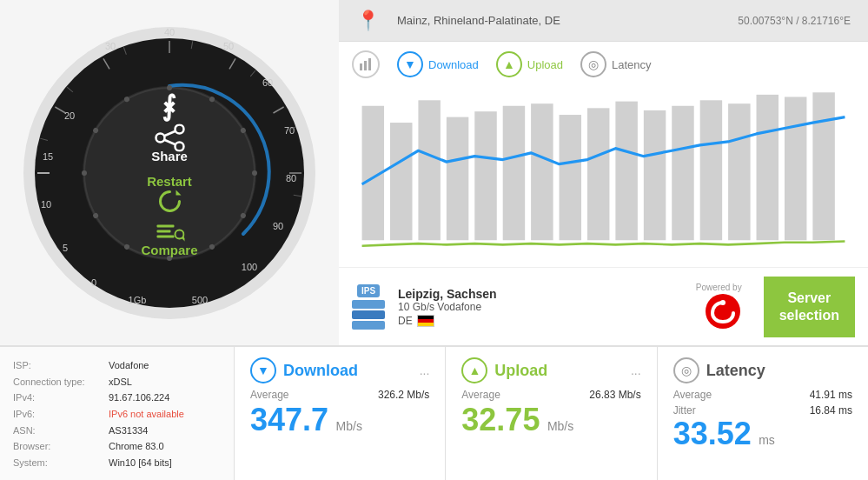  Describe the element at coordinates (831, 410) in the screenshot. I see `jitter-value: 16.84 ms` at that location.